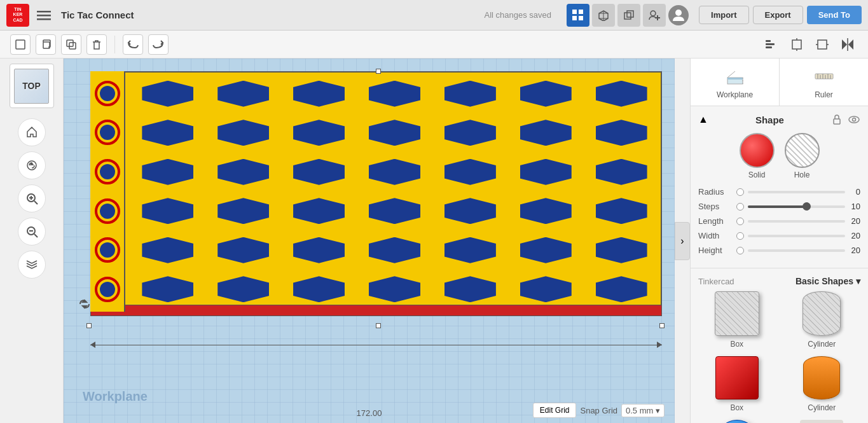 Image resolution: width=868 pixels, height=423 pixels. What do you see at coordinates (369, 413) in the screenshot?
I see `dimension-label: 172.00` at bounding box center [369, 413].